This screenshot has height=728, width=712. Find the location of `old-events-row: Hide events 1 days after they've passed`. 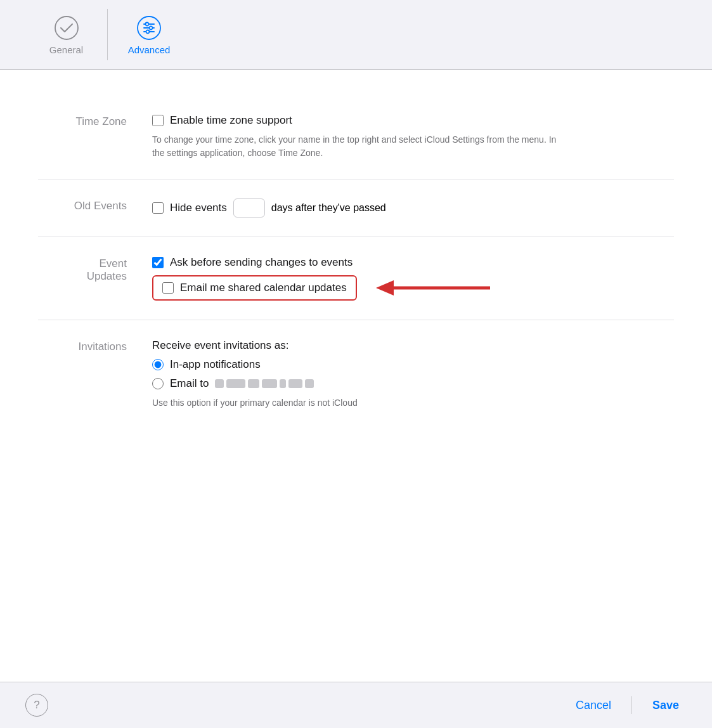

old-events-row: Hide events 1 days after they've passed is located at coordinates (413, 208).